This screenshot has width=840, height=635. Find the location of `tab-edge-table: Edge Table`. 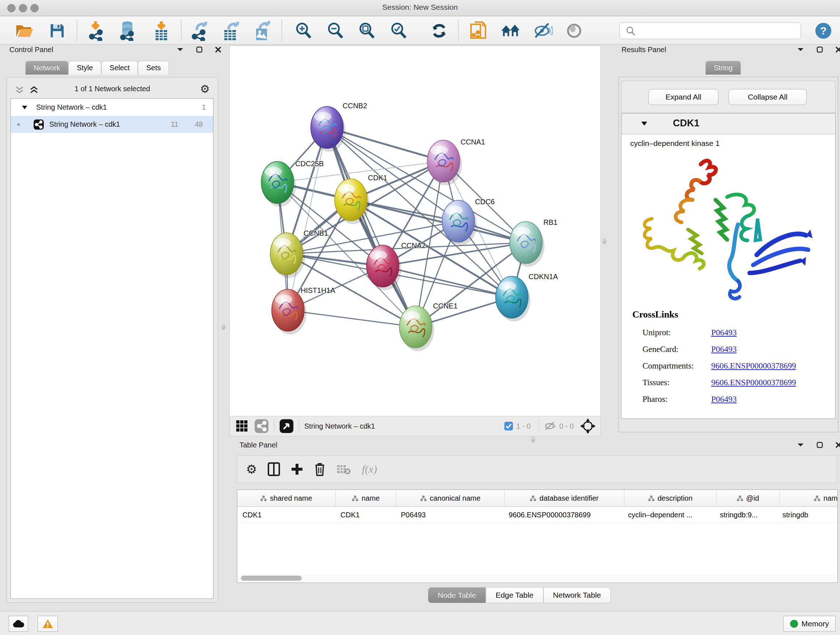

tab-edge-table: Edge Table is located at coordinates (515, 595).